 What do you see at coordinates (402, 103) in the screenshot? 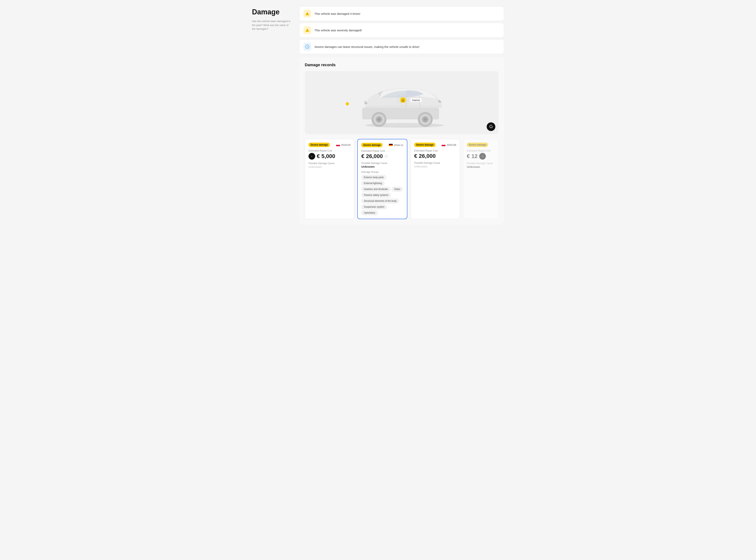
I see `car-visualization: ! Interior` at bounding box center [402, 103].